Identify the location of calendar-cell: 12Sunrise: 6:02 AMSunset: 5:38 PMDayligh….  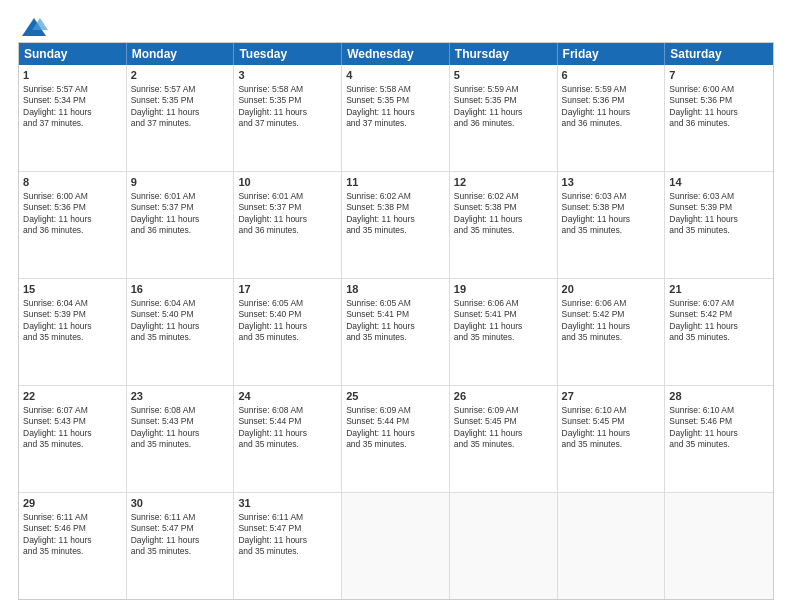
(504, 225).